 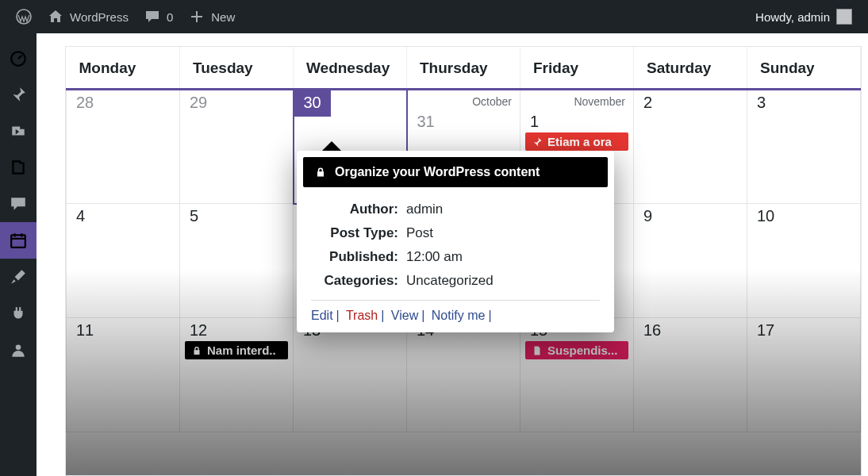 I want to click on account-link: Howdy, admin, so click(x=804, y=17).